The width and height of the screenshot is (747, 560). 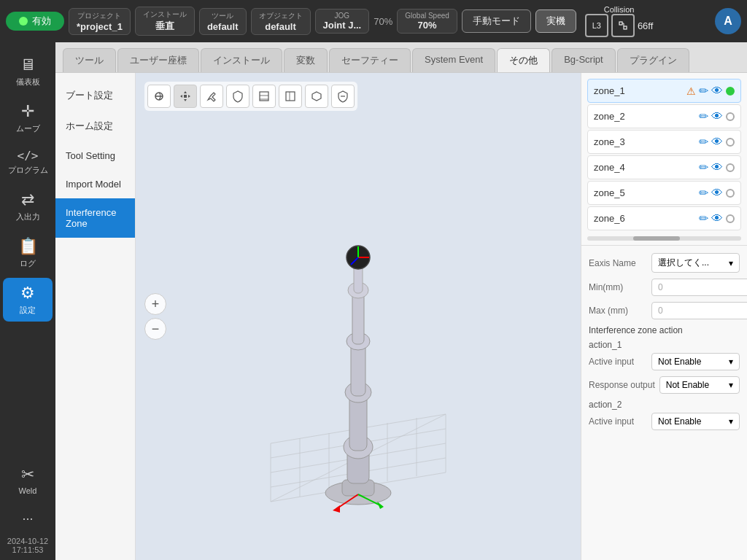 What do you see at coordinates (717, 219) in the screenshot?
I see `zone-6-eye-icon: 👁` at bounding box center [717, 219].